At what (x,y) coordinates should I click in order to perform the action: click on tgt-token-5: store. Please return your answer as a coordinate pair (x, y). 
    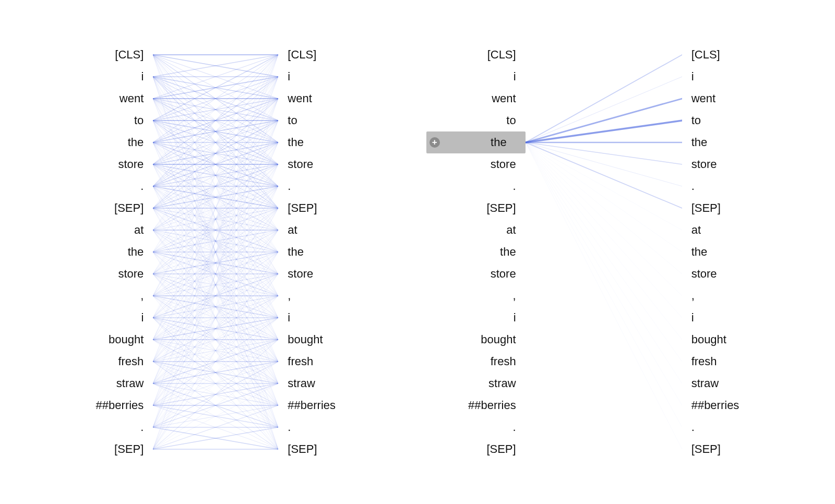
    Looking at the image, I should click on (328, 164).